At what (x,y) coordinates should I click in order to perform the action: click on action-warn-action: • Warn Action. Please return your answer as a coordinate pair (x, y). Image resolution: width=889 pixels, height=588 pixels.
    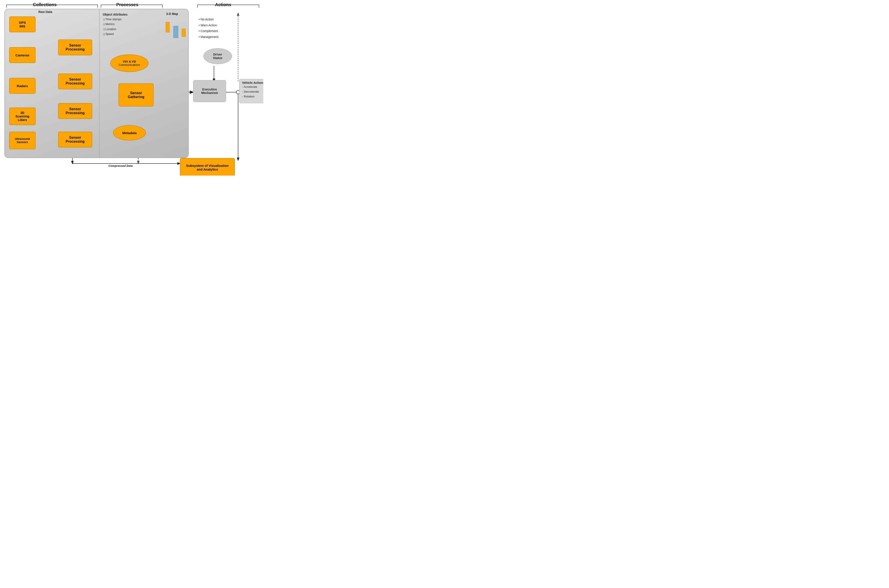
    Looking at the image, I should click on (208, 26).